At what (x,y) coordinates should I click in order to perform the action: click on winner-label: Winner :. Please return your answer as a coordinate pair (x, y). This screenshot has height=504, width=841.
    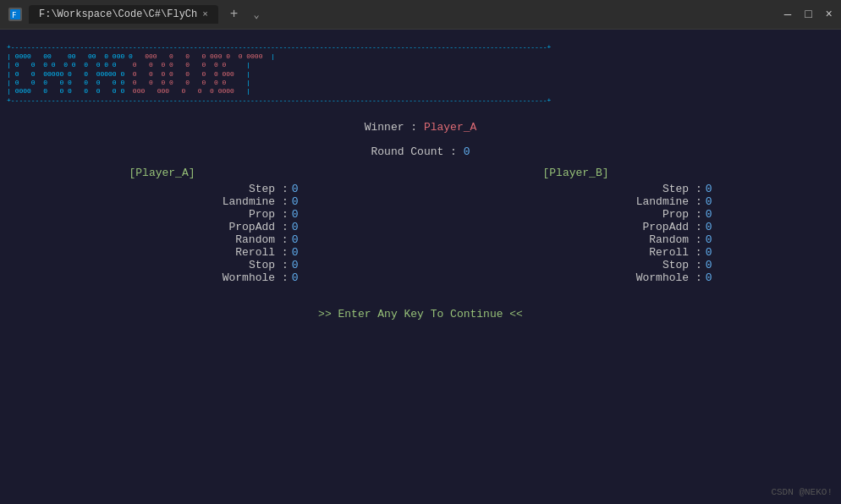
    Looking at the image, I should click on (394, 127).